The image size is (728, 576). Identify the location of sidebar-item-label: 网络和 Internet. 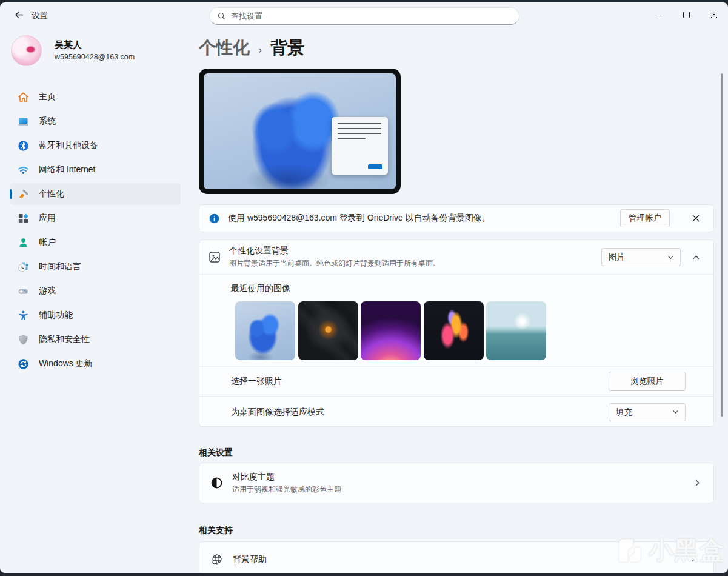
(67, 170).